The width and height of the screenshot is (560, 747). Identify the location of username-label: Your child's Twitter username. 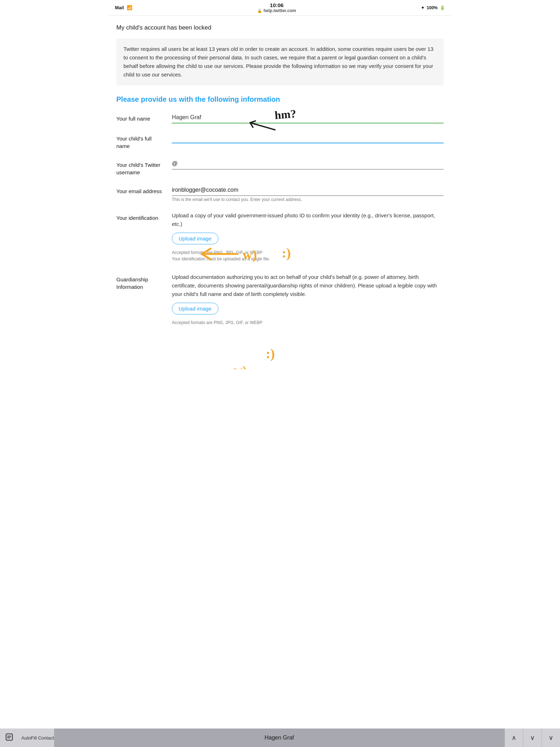
(141, 167).